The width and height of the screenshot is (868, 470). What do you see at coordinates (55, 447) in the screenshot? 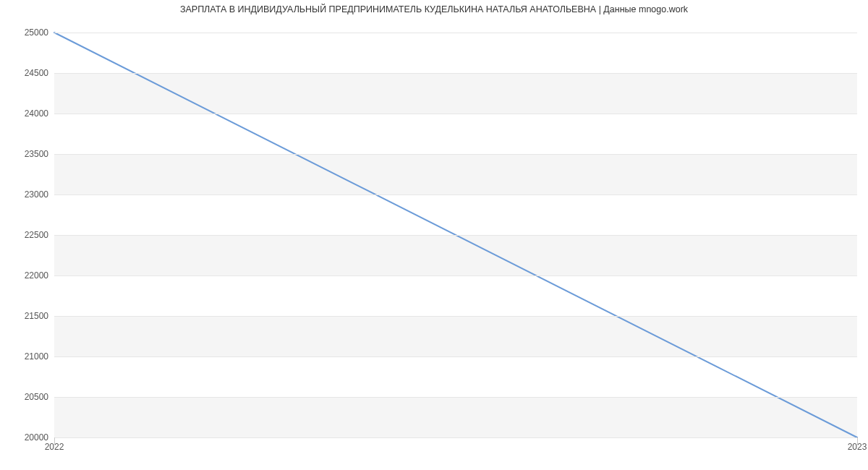
I see `x-tick-label: 2022` at bounding box center [55, 447].